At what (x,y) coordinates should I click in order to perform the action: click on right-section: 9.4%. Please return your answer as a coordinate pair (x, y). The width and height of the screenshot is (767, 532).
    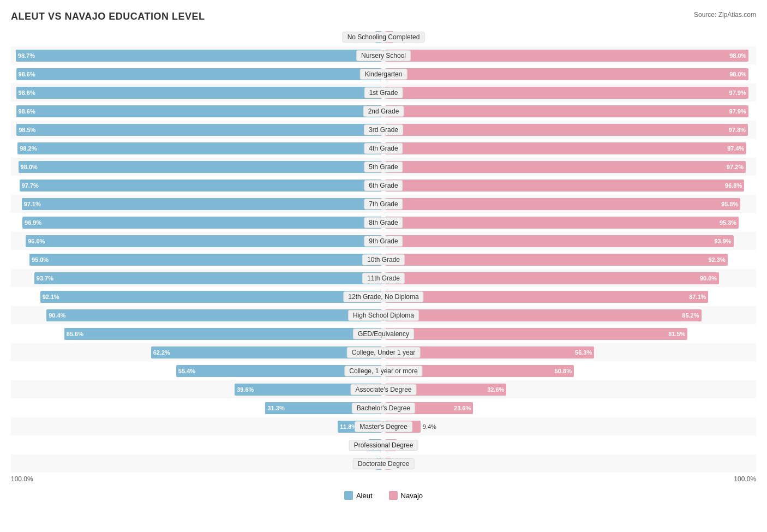
    Looking at the image, I should click on (570, 427).